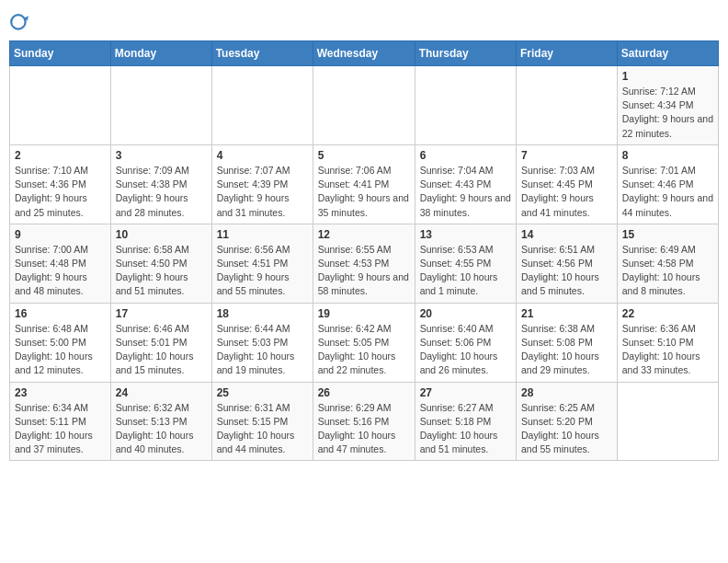 The height and width of the screenshot is (563, 728). What do you see at coordinates (566, 191) in the screenshot?
I see `day-info: Sunrise: 7:03 AM Sunset: 4:45 PM Dayligh…` at bounding box center [566, 191].